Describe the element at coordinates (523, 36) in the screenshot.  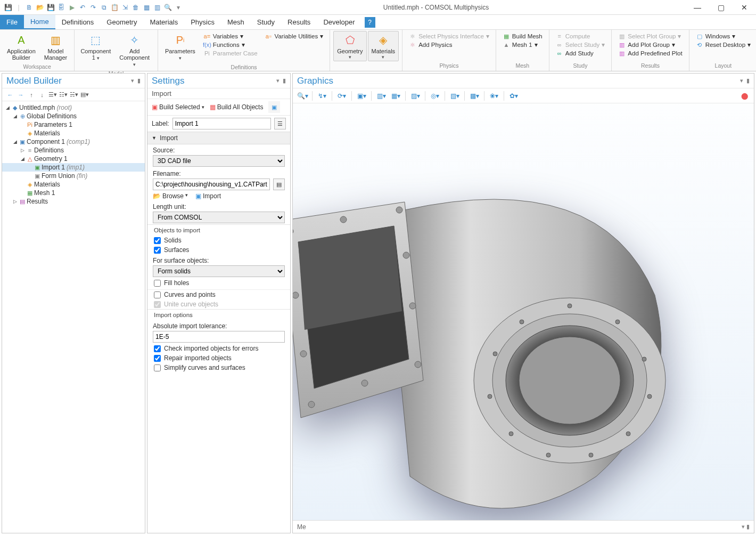
I see `build-mesh-button: ▦Build Mesh` at that location.